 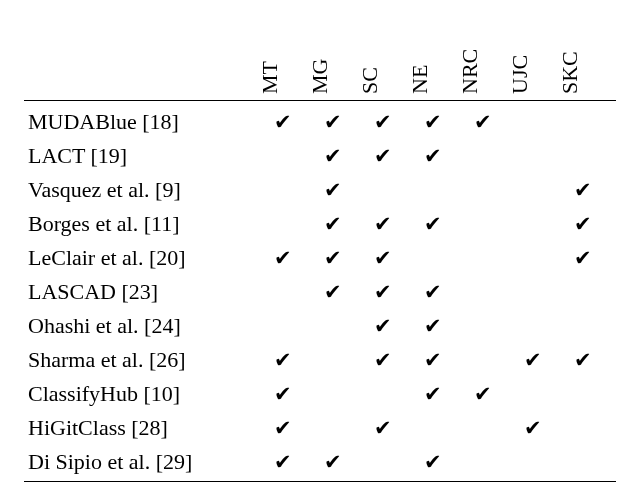 What do you see at coordinates (141, 462) in the screenshot?
I see `row-label: Di Sipio et al. [29]` at bounding box center [141, 462].